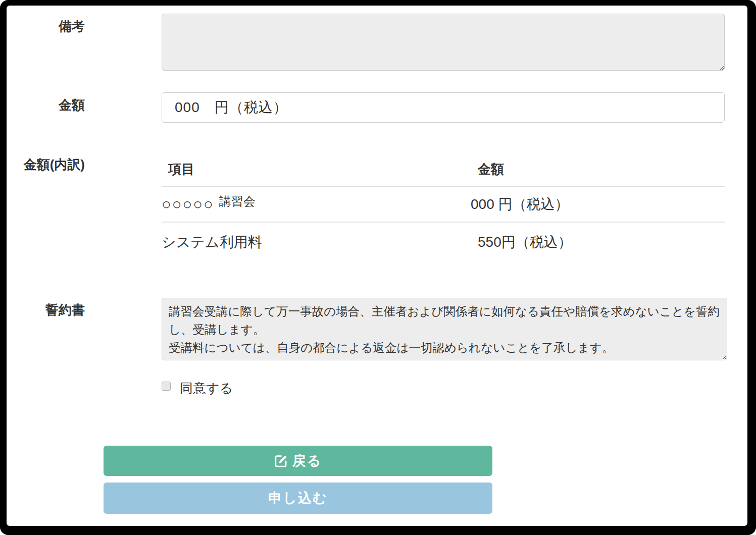 This screenshot has width=756, height=535. I want to click on pledge-label: 誓約書, so click(42, 310).